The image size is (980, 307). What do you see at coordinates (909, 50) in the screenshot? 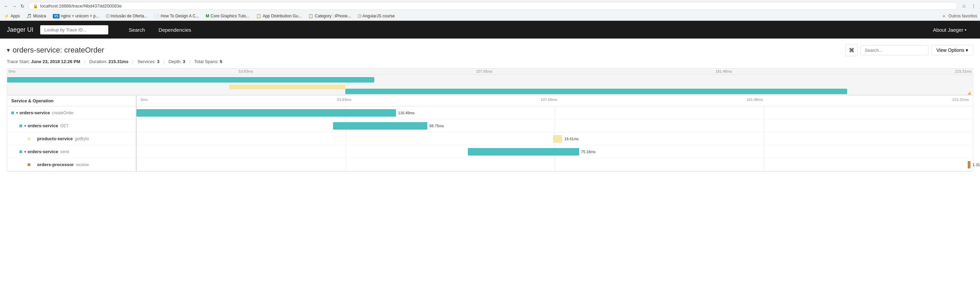
I see `trace-controls: ⌘ View Options ▾` at bounding box center [909, 50].